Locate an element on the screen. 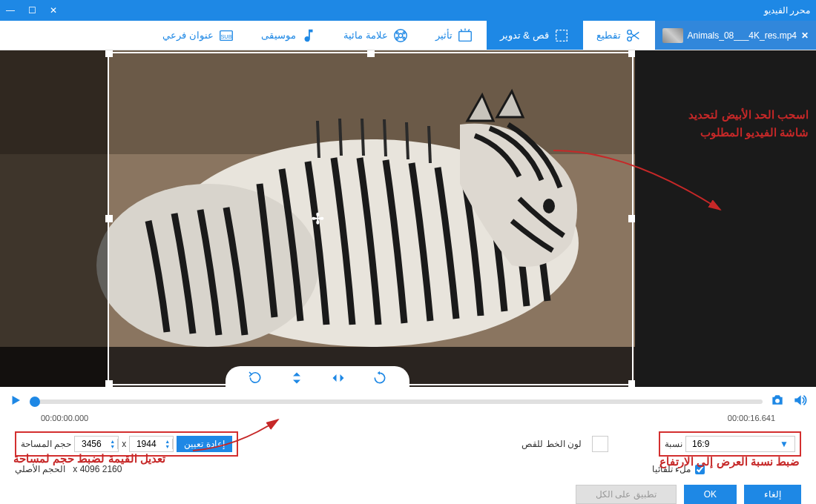  crop-handle-bl is located at coordinates (109, 384).